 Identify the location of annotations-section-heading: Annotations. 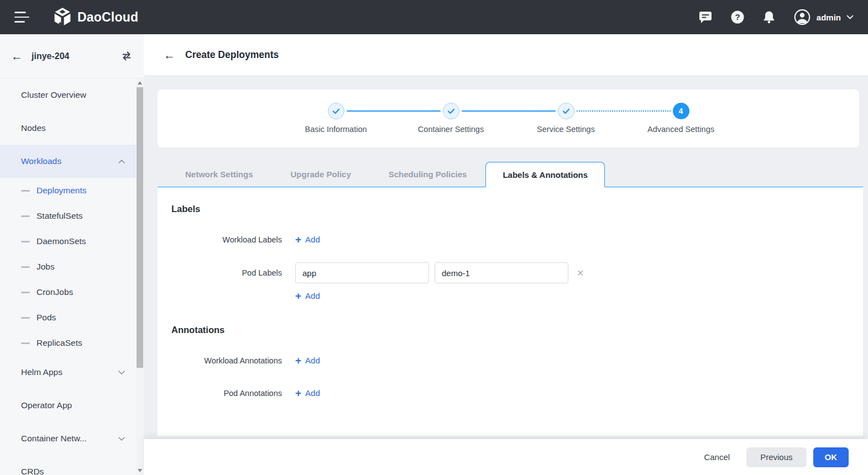
(517, 330).